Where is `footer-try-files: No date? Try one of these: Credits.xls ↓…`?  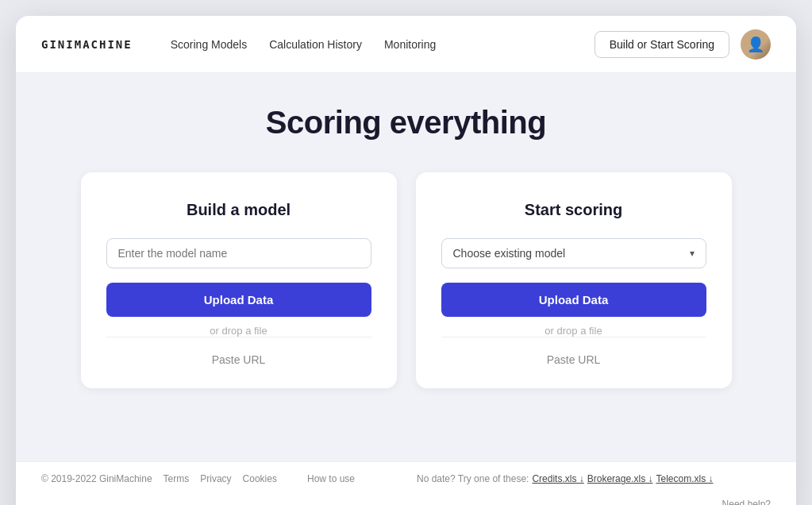 footer-try-files: No date? Try one of these: Credits.xls ↓… is located at coordinates (565, 479).